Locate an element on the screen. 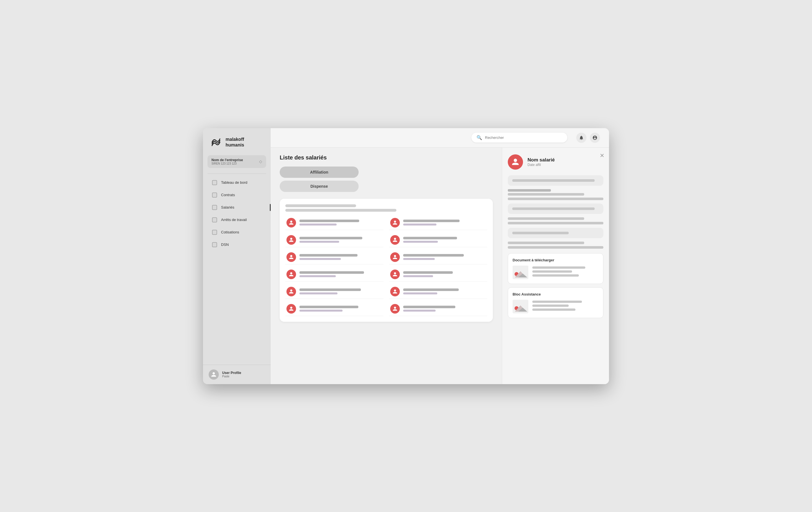 This screenshot has width=812, height=512. employee-full-name: Nom salarié is located at coordinates (541, 160).